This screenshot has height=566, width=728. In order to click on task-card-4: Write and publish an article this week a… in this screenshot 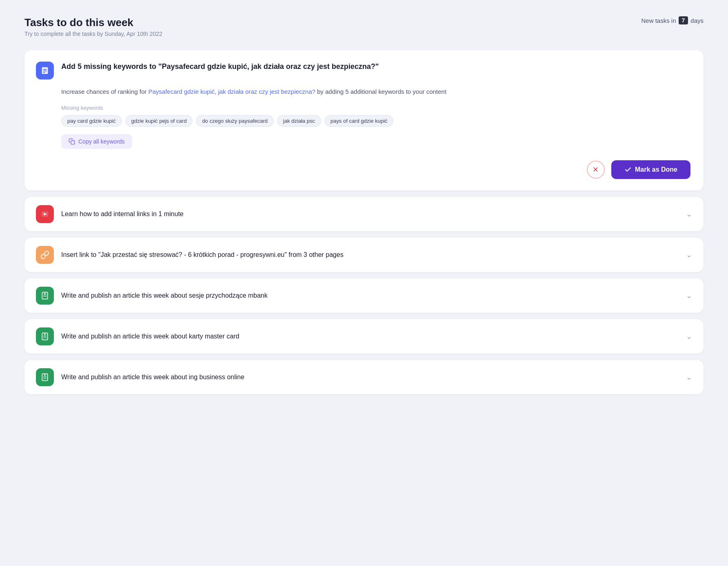, I will do `click(364, 296)`.